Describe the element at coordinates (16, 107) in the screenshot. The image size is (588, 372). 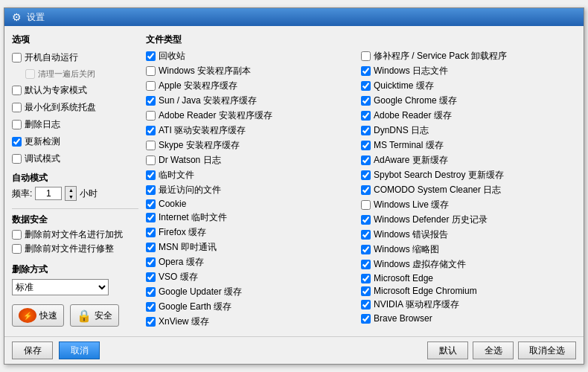
I see `checkbox-minimize-tray` at that location.